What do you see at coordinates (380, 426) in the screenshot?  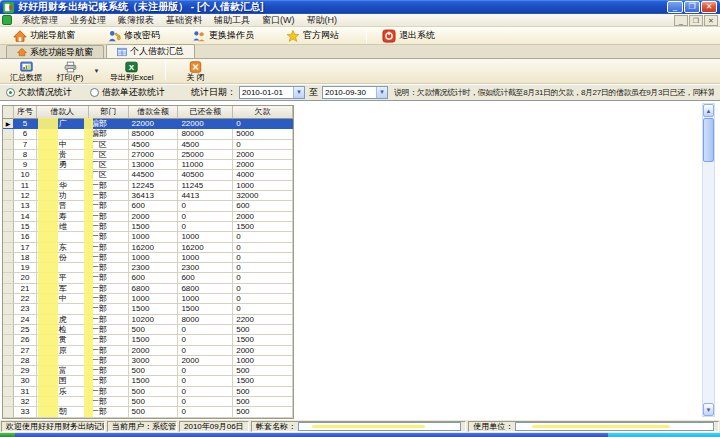 I see `book-name-field` at bounding box center [380, 426].